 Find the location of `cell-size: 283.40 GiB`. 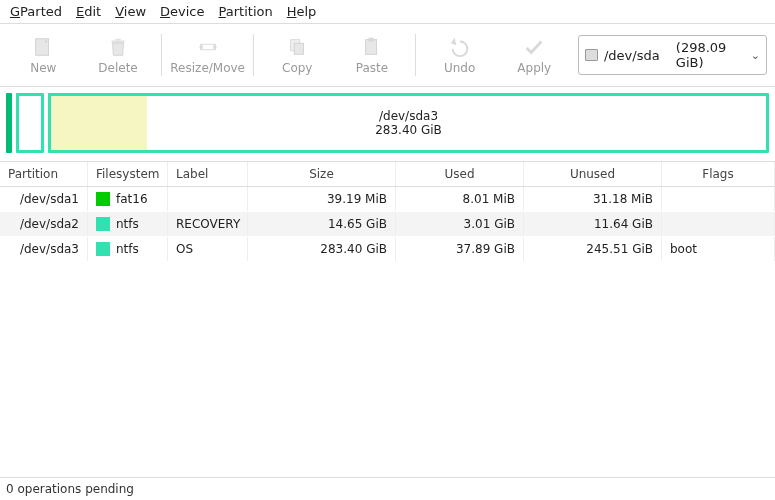

cell-size: 283.40 GiB is located at coordinates (322, 249).